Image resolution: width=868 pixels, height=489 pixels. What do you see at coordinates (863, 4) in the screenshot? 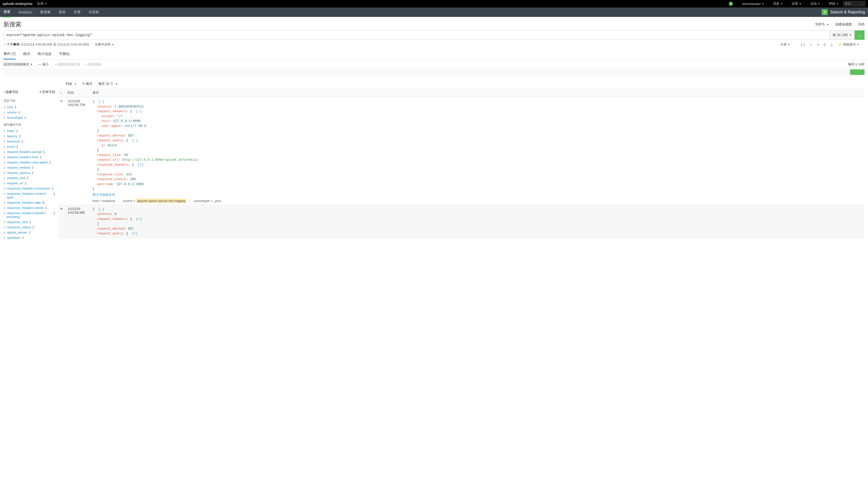
I see `search-icon: ⌕` at bounding box center [863, 4].